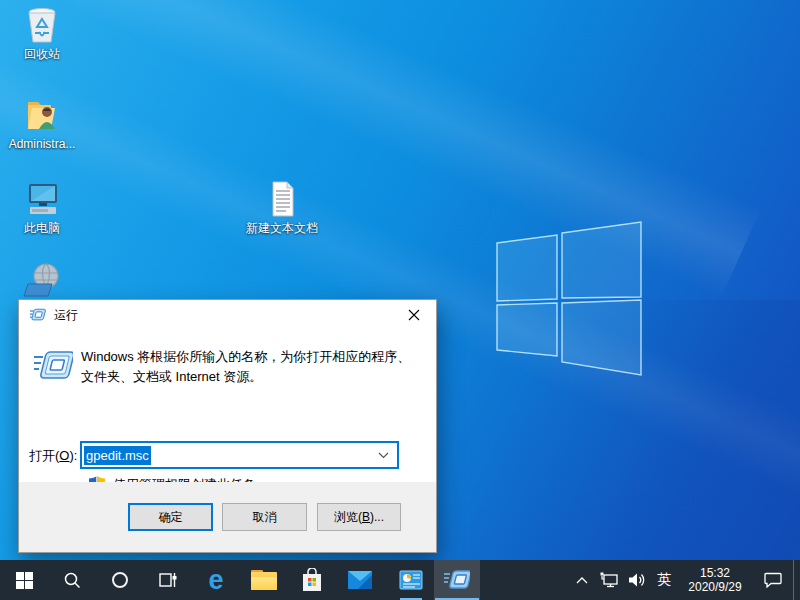 The image size is (800, 600). What do you see at coordinates (457, 580) in the screenshot?
I see `run-taskbar-icon` at bounding box center [457, 580].